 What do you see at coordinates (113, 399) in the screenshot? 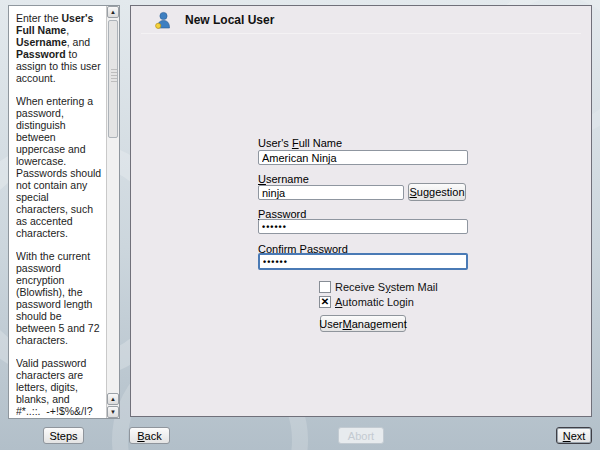
I see `scroll-up-icon-bottom: ▲` at bounding box center [113, 399].